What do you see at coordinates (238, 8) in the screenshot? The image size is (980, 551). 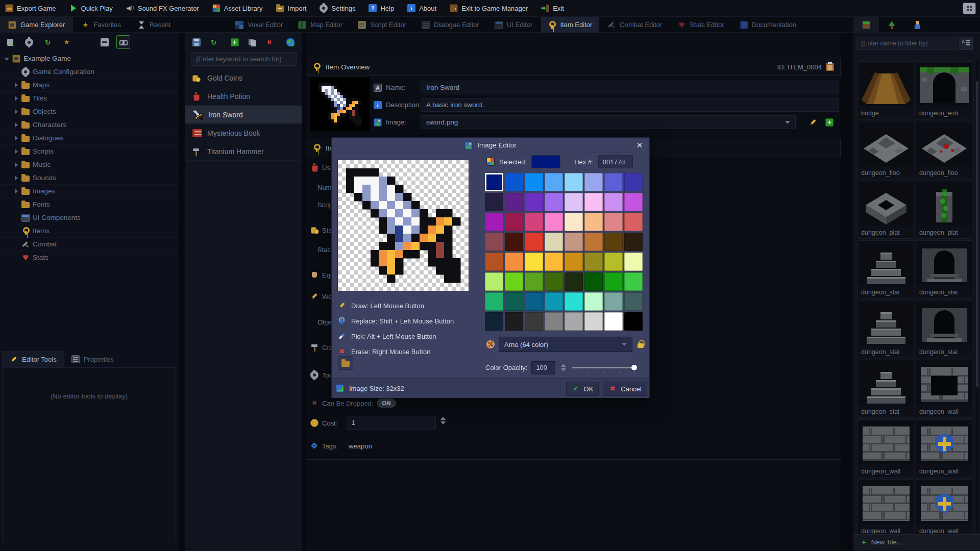 I see `menu-asset-library: Asset Library` at bounding box center [238, 8].